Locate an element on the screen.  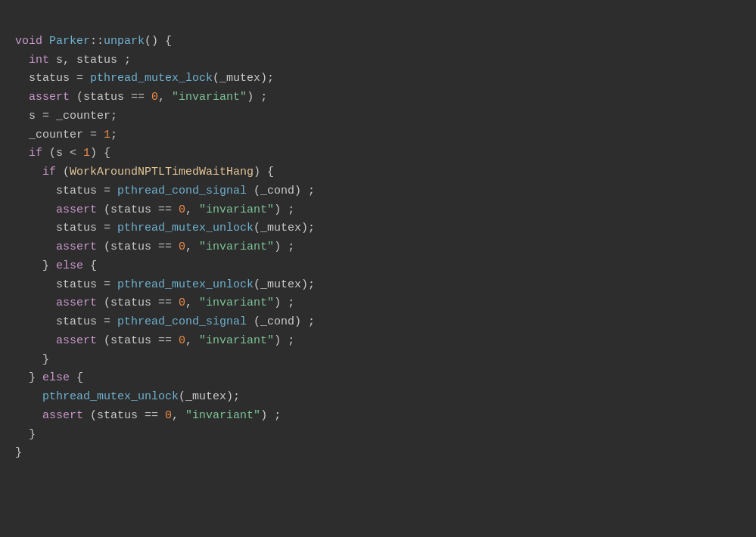
number-0-3: 0 is located at coordinates (182, 247).